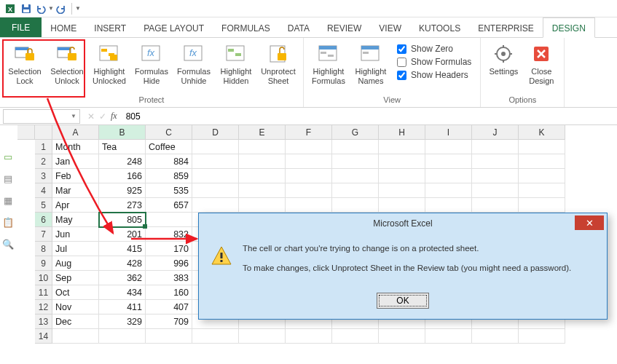 This screenshot has width=617, height=364. What do you see at coordinates (44, 336) in the screenshot?
I see `row-header: 14` at bounding box center [44, 336].